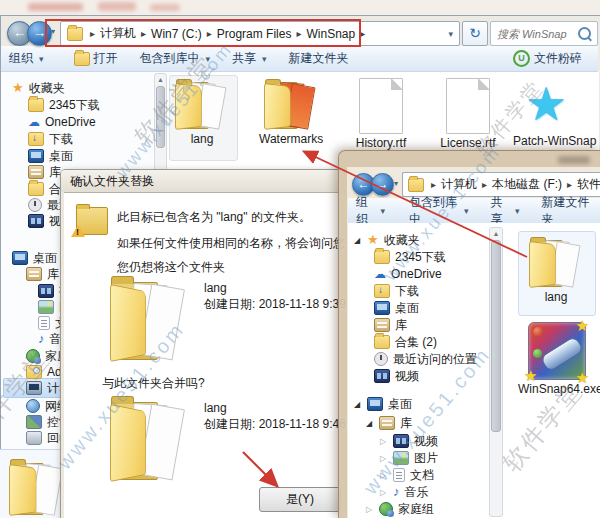  What do you see at coordinates (44, 172) in the screenshot?
I see `sidebar-item-libraries: 库` at bounding box center [44, 172].